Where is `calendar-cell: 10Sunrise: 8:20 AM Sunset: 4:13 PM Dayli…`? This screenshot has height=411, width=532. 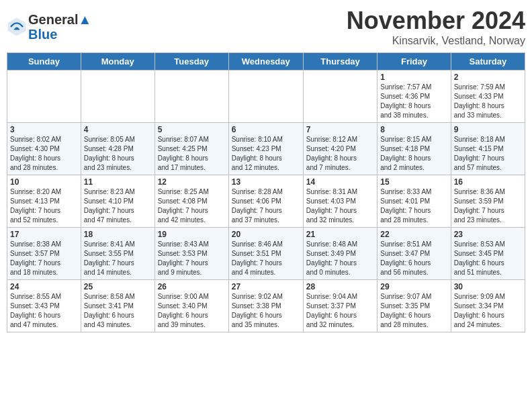 calendar-cell: 10Sunrise: 8:20 AM Sunset: 4:13 PM Dayli… is located at coordinates (44, 201).